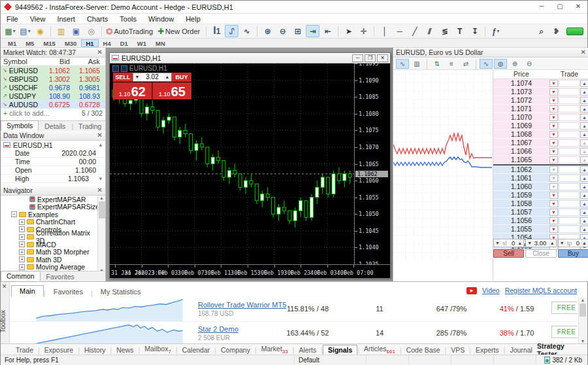  What do you see at coordinates (152, 77) in the screenshot?
I see `volume-input: 3.02` at bounding box center [152, 77].